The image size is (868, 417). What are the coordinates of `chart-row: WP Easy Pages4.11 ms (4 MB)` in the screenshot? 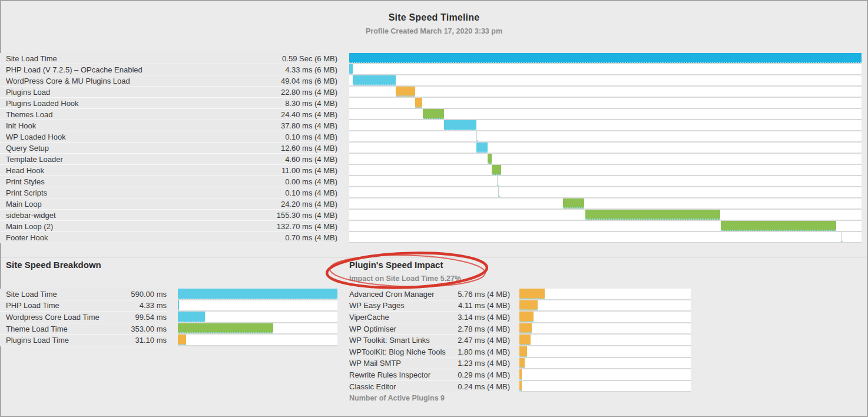 It's located at (520, 306).